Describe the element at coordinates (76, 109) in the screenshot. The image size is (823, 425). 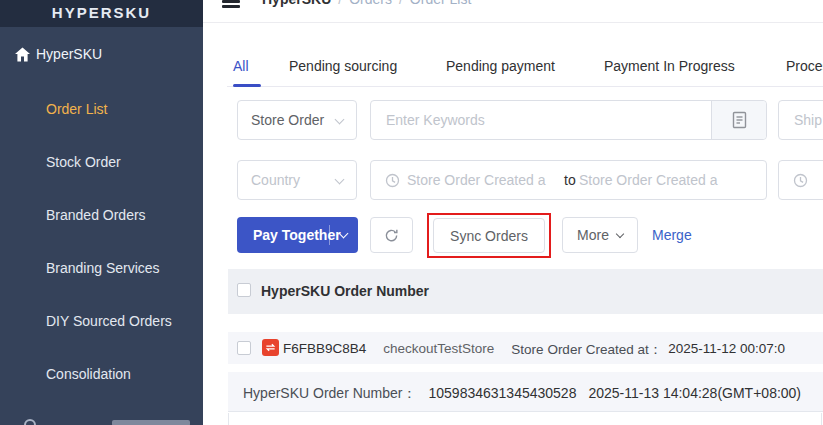
I see `sidebar-item-order-list: Order List` at that location.